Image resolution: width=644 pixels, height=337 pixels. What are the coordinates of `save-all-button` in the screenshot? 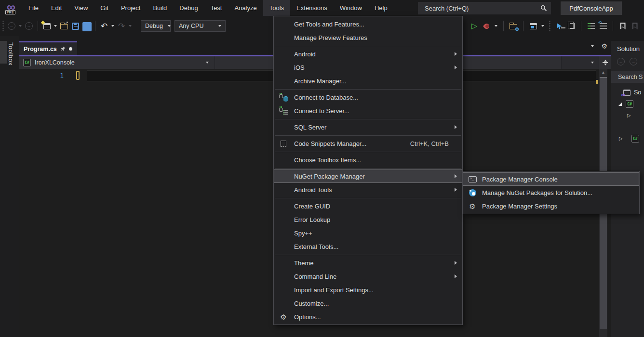 It's located at (86, 26).